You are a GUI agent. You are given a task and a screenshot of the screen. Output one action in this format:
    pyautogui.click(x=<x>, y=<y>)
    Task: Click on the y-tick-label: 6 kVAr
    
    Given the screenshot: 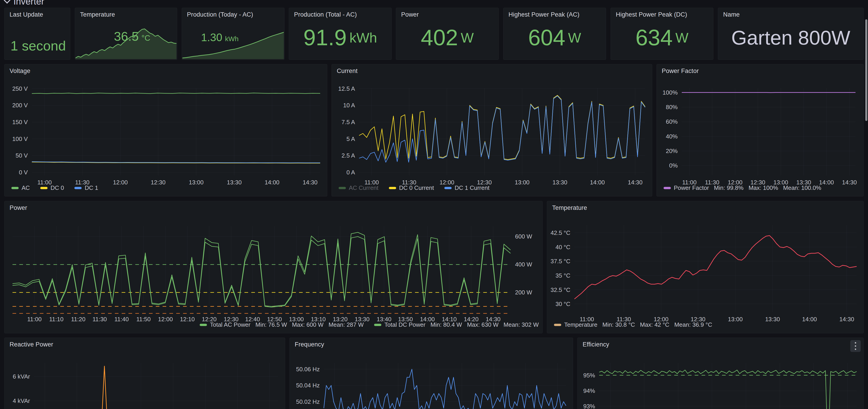 What is the action you would take?
    pyautogui.click(x=17, y=377)
    